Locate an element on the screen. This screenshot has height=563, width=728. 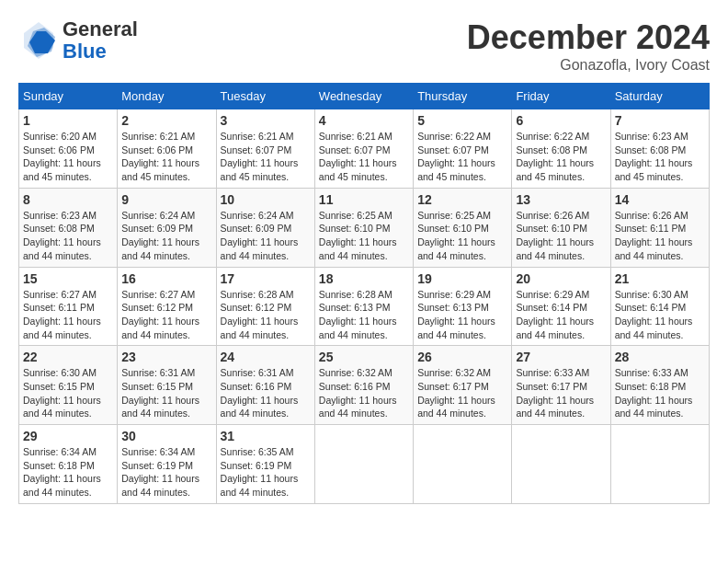
day-cell-24: 24 Sunrise: 6:31 AM Sunset: 6:16 PM Dayl… is located at coordinates (265, 385).